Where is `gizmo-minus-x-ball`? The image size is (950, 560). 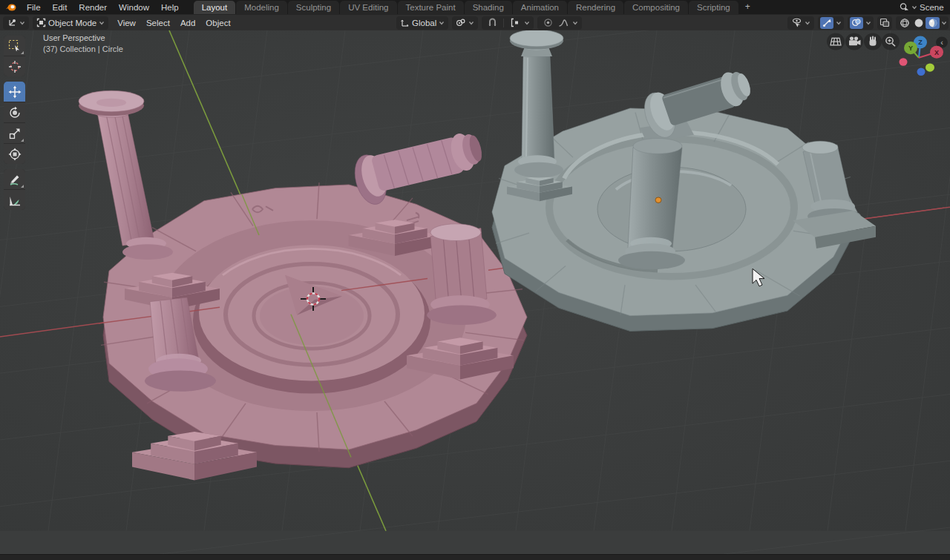 gizmo-minus-x-ball is located at coordinates (904, 62).